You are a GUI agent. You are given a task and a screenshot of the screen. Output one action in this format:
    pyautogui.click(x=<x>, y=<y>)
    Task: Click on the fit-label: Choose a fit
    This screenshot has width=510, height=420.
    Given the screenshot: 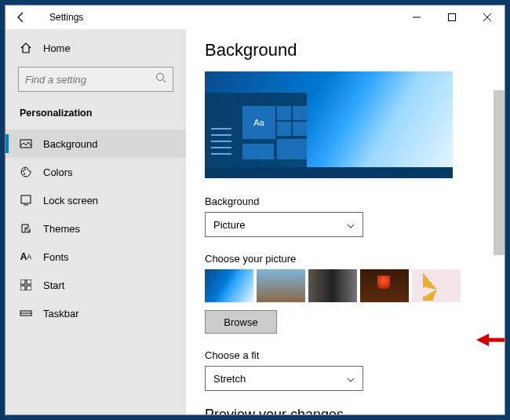 What is the action you would take?
    pyautogui.click(x=345, y=355)
    